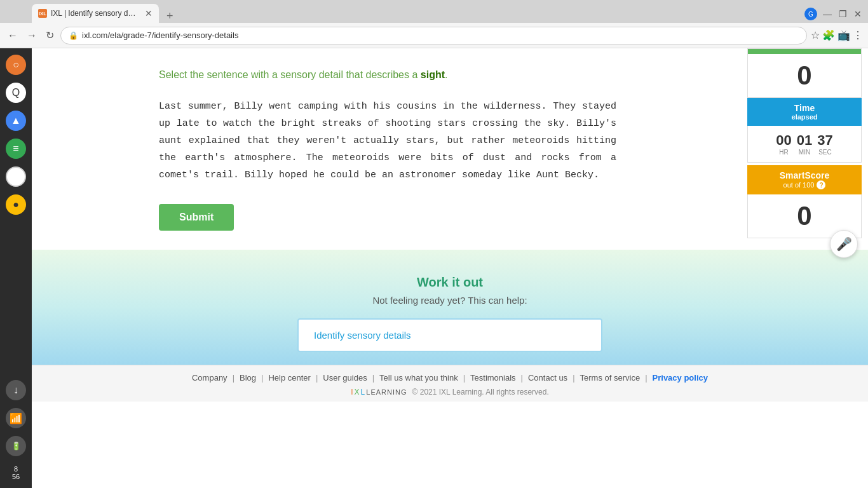  Describe the element at coordinates (290, 75) in the screenshot. I see `prompt-start: Select the sentence with a sensory detai…` at that location.